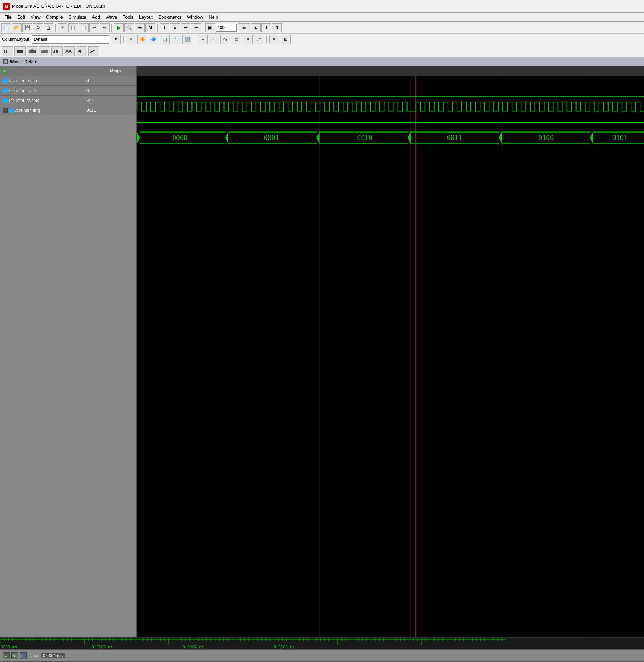 This screenshot has width=644, height=662. What do you see at coordinates (116, 39) in the screenshot?
I see `col-layout-dropdown: ▼` at bounding box center [116, 39].